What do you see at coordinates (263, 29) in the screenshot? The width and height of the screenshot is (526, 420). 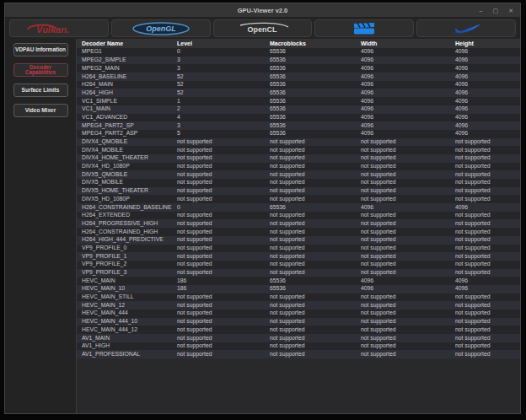 I see `svg-text: OpenCL` at bounding box center [263, 29].